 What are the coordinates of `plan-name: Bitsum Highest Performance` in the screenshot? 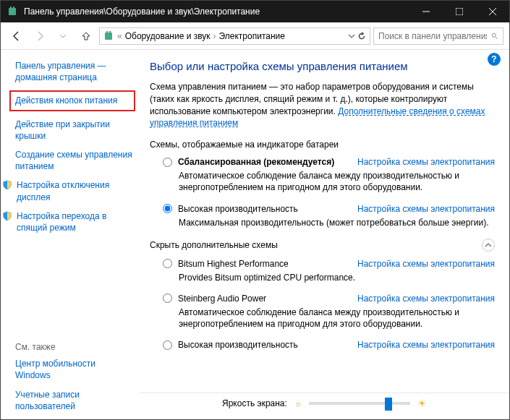 It's located at (233, 264).